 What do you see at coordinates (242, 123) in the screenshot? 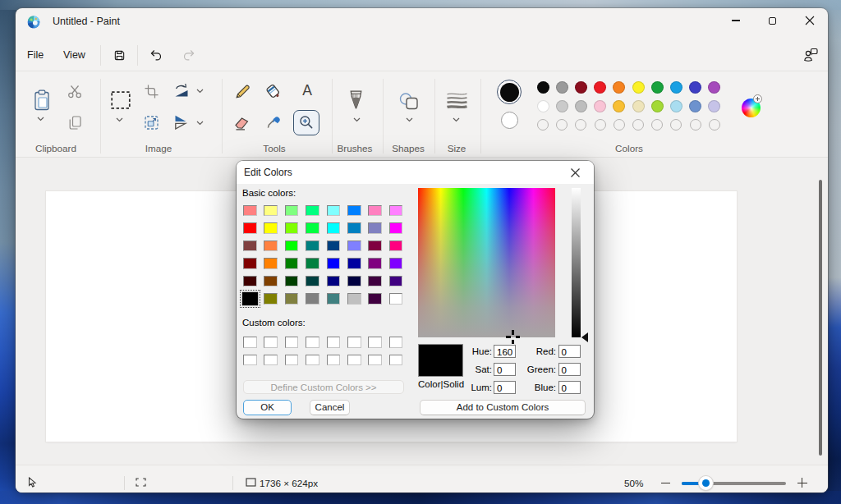
I see `eraser-tool-button` at bounding box center [242, 123].